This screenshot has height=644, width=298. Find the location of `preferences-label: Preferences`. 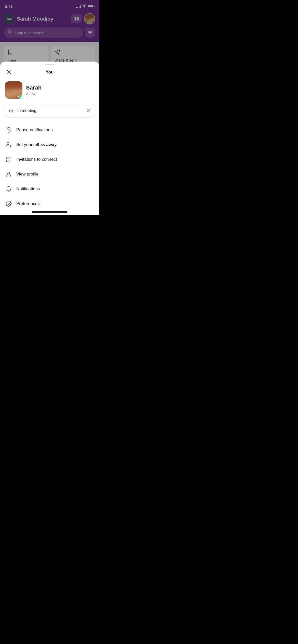

preferences-label: Preferences is located at coordinates (28, 204).